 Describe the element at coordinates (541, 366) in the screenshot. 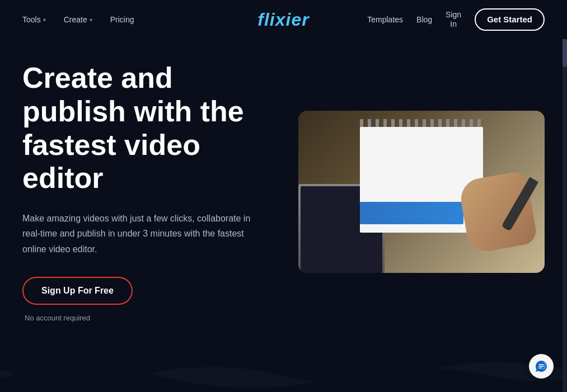

I see `chat-icon` at that location.